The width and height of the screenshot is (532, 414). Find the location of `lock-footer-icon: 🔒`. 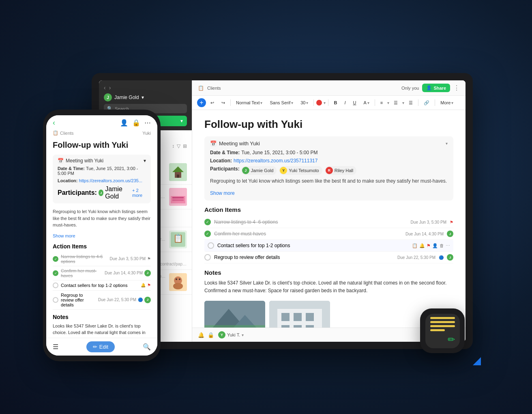

lock-footer-icon: 🔒 is located at coordinates (211, 335).